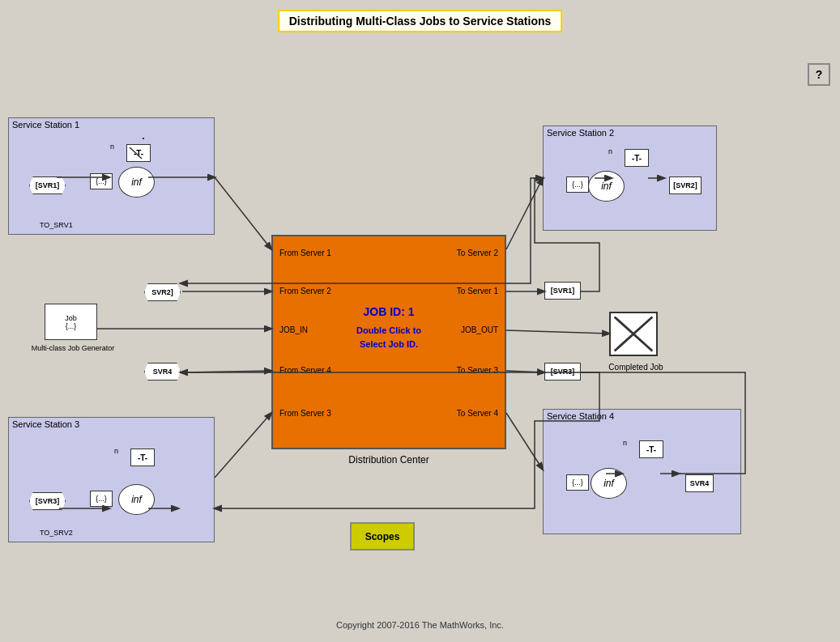 This screenshot has height=642, width=840. What do you see at coordinates (112, 147) in the screenshot?
I see `n-label-1: n` at bounding box center [112, 147].